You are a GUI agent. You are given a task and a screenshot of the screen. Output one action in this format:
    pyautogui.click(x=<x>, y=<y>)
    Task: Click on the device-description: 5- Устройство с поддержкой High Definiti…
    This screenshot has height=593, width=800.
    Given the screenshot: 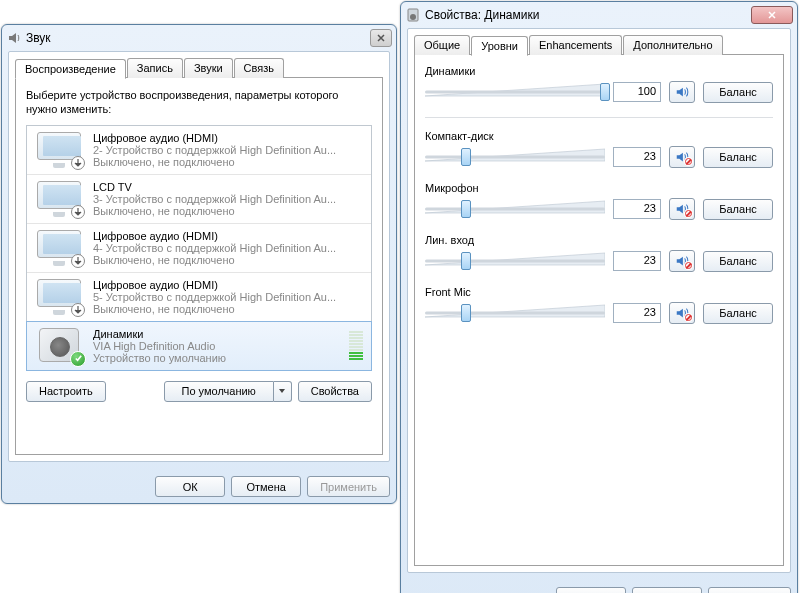 What is the action you would take?
    pyautogui.click(x=228, y=297)
    